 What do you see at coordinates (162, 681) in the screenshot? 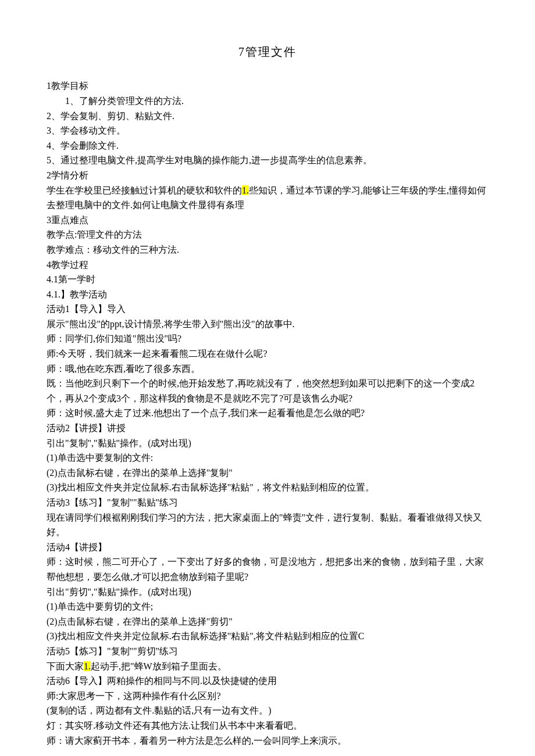
I see `text-span: 活动6【导入】两粕操作的相同与不同.以及快捷键的使用` at bounding box center [162, 681].